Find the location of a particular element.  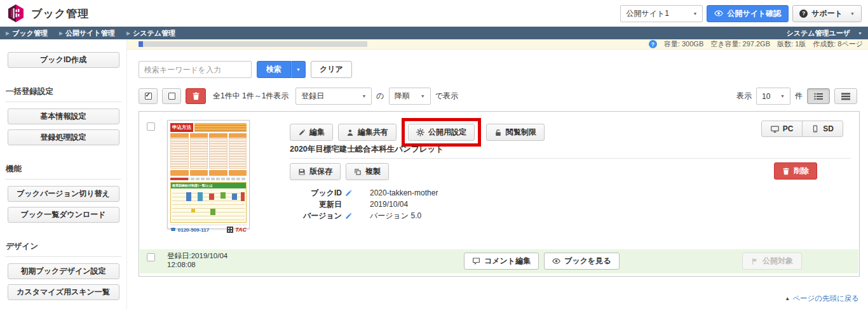

customize-skin-list-button: カスタマイズ用スキン一覧 is located at coordinates (64, 292).